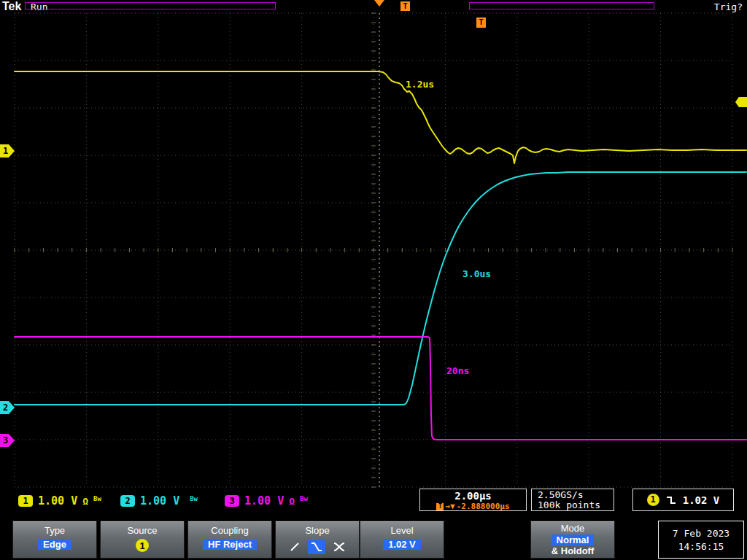 The height and width of the screenshot is (560, 747). I want to click on trigger-level-arrow, so click(741, 102).